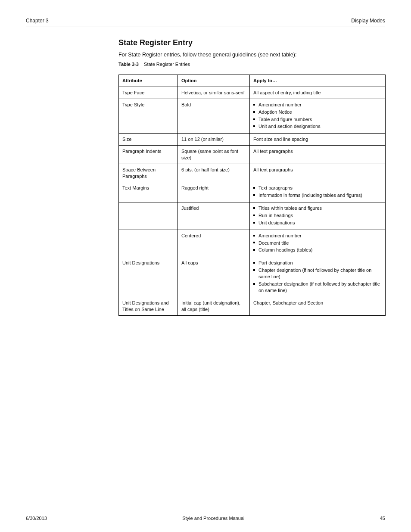  What do you see at coordinates (213, 519) in the screenshot?
I see `footer-center: Style and Procedures Manual` at bounding box center [213, 519].